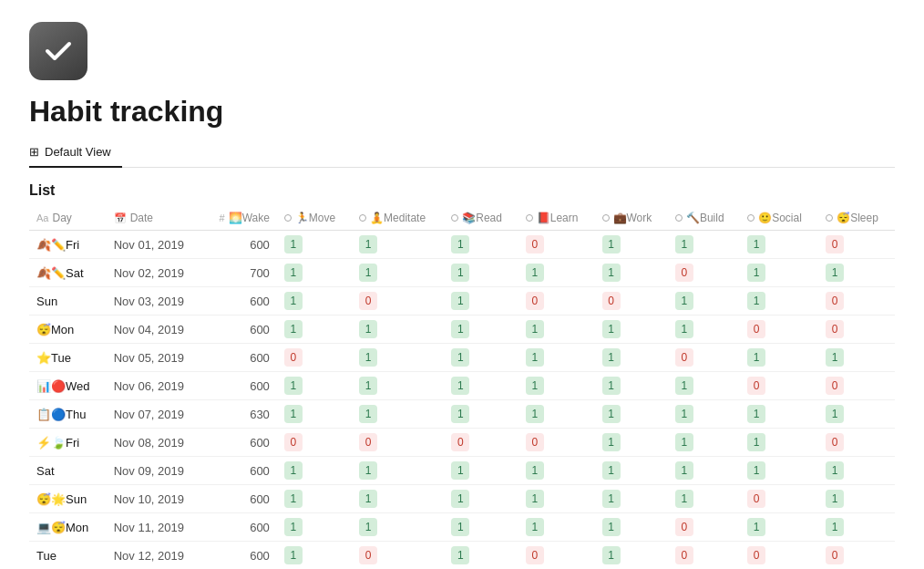  What do you see at coordinates (462, 556) in the screenshot?
I see `table-row: TueNov 12, 201960010101000` at bounding box center [462, 556].